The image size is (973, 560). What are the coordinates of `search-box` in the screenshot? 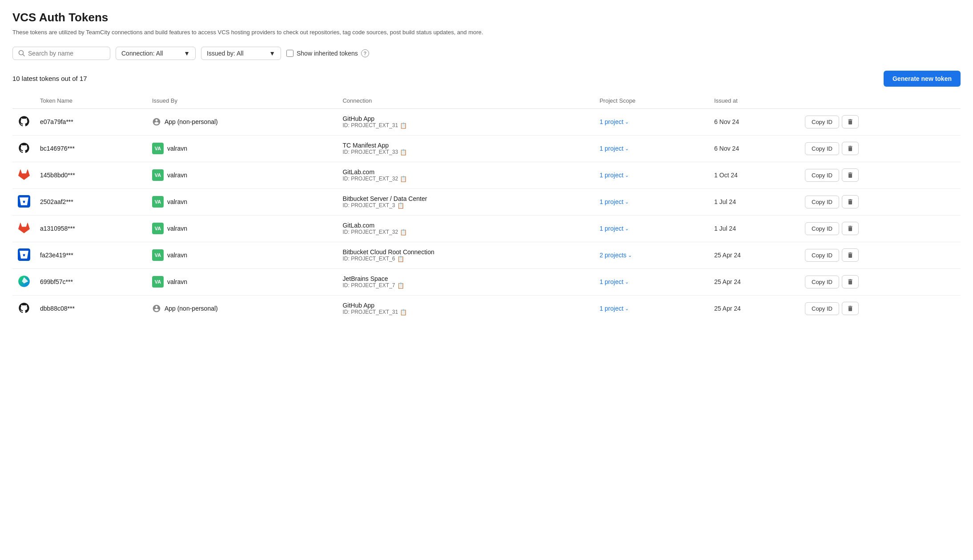 It's located at (61, 53).